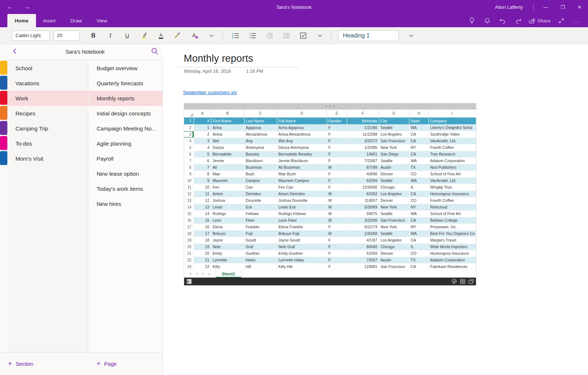  What do you see at coordinates (363, 154) in the screenshot?
I see `cell: 1/8/61` at bounding box center [363, 154].